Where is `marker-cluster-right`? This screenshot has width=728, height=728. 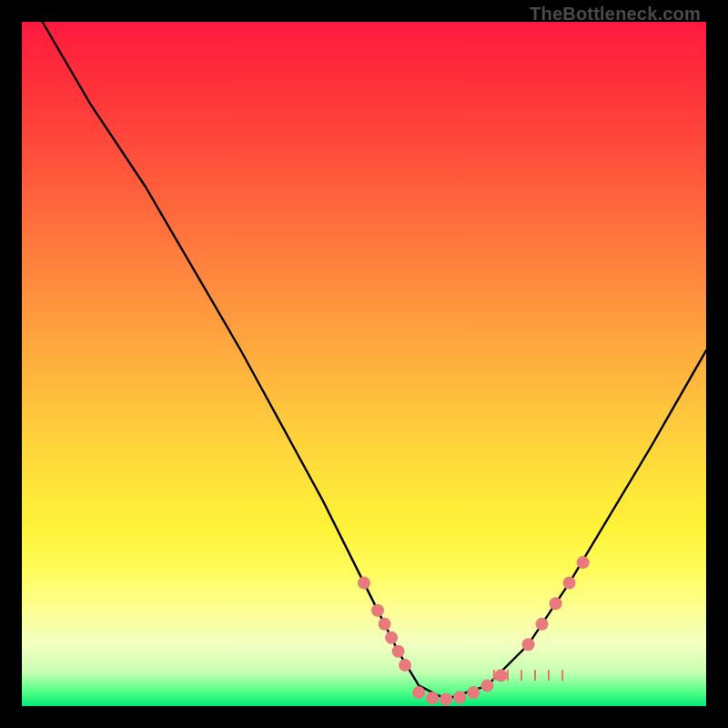
marker-cluster-right is located at coordinates (556, 603).